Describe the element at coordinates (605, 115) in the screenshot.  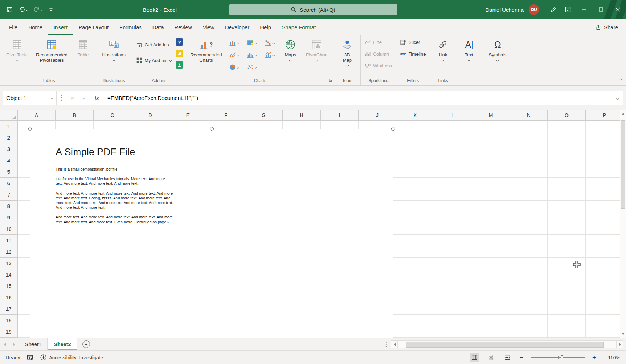
I see `column-header-P: P` at that location.